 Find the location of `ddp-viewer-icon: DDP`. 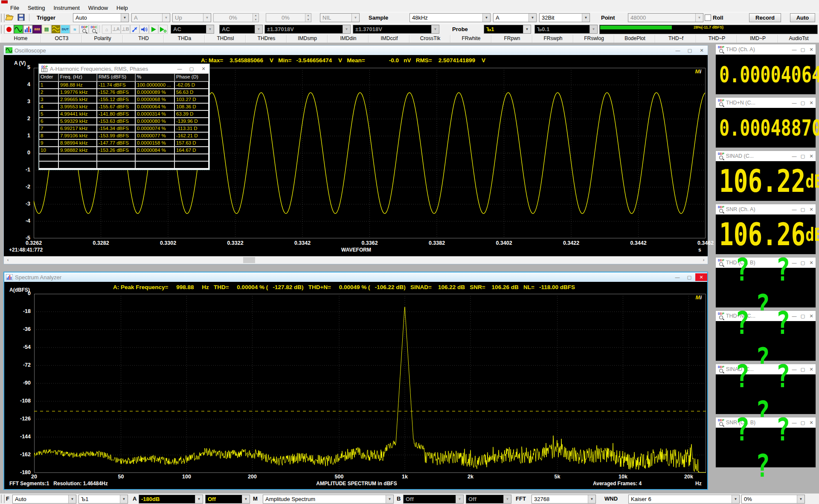

ddp-viewer-icon: DDP is located at coordinates (84, 29).